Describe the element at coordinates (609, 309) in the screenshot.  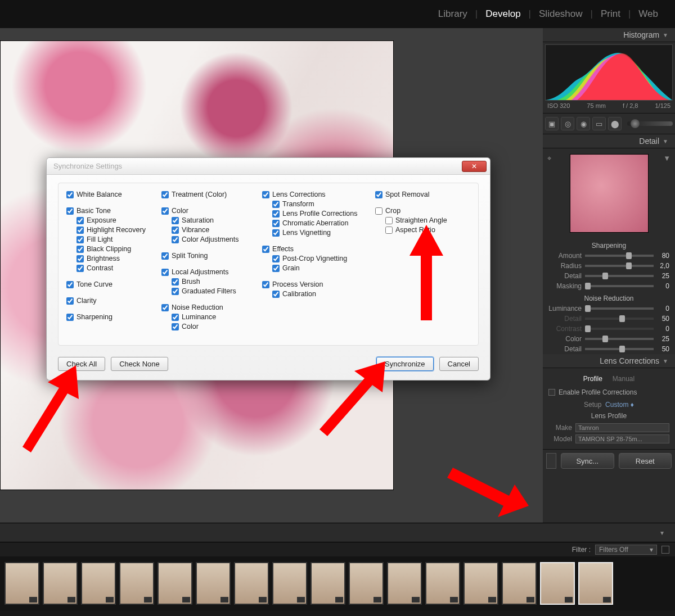
I see `slider-luminance: Luminance 0` at that location.